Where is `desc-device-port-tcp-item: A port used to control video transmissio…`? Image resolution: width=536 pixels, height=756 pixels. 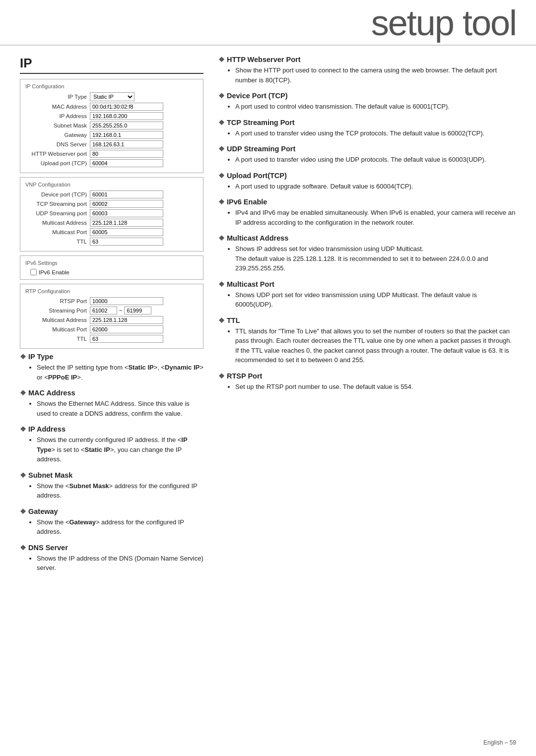 desc-device-port-tcp-item: A port used to control video transmissio… is located at coordinates (376, 107).